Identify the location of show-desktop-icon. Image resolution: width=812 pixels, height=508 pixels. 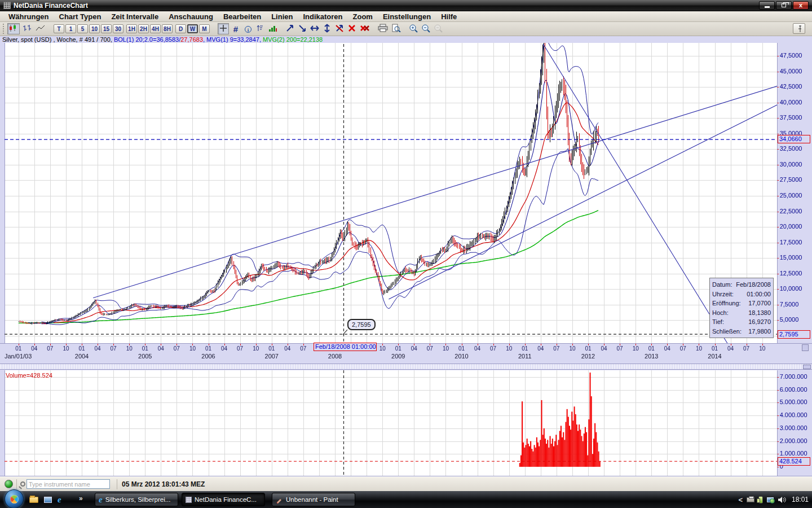
(48, 500).